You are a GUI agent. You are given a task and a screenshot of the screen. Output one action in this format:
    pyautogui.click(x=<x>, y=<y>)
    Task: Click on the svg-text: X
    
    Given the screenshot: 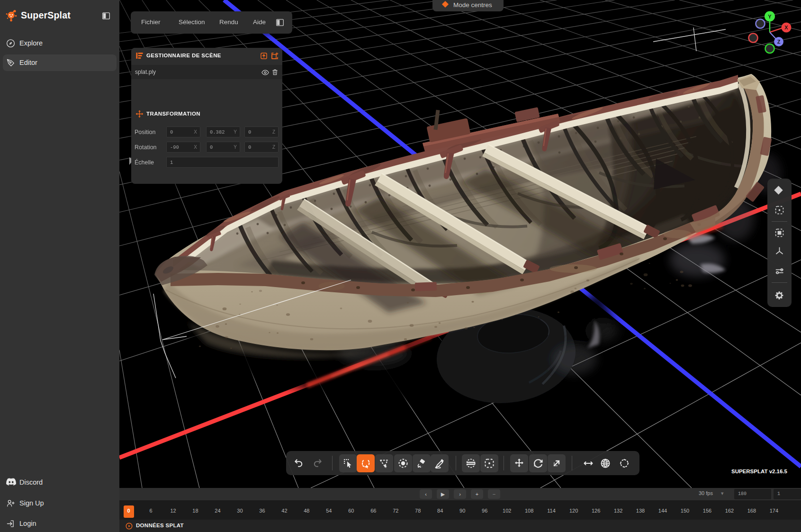 What is the action you would take?
    pyautogui.click(x=786, y=27)
    